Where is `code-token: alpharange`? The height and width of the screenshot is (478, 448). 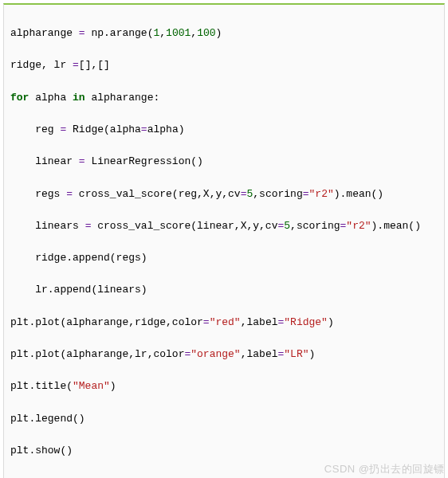
code-token: alpharange is located at coordinates (45, 33).